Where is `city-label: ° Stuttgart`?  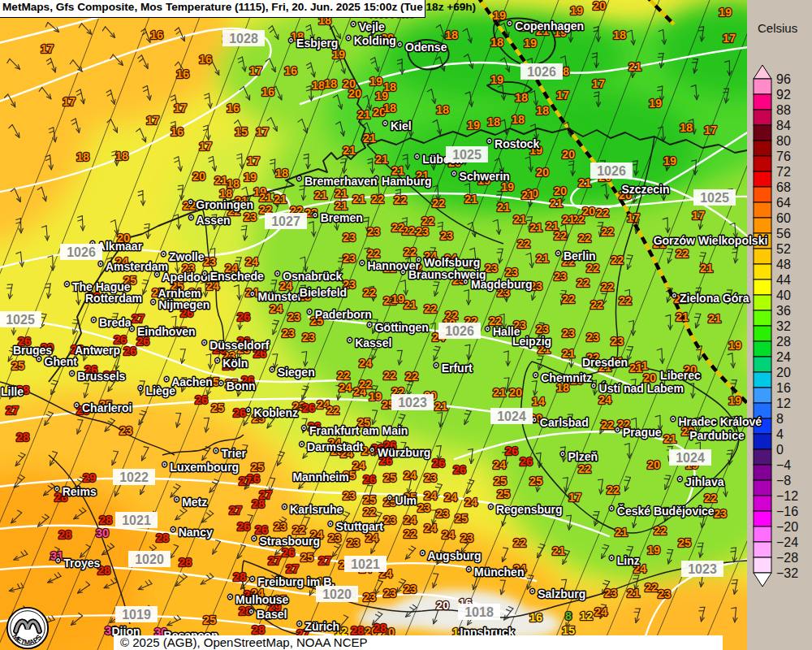 city-label: ° Stuttgart is located at coordinates (356, 526).